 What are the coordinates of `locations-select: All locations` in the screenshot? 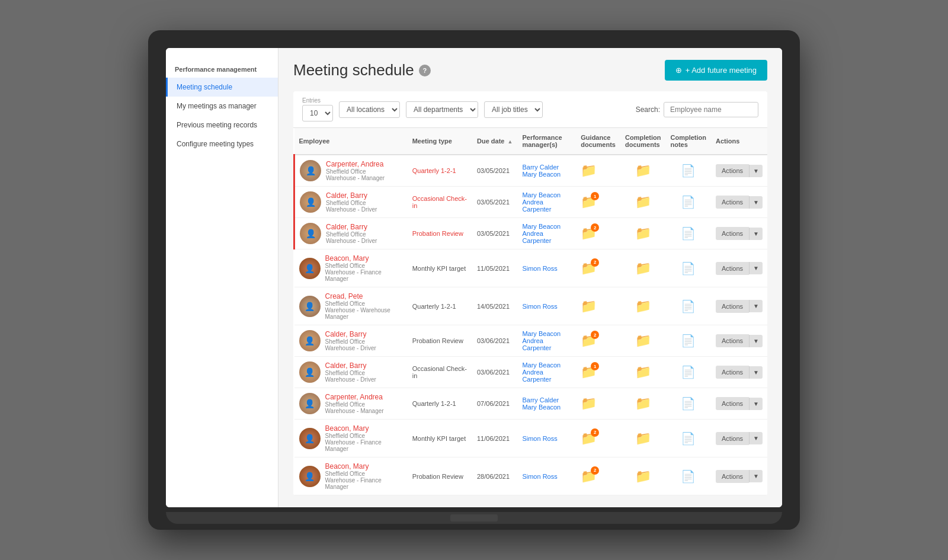 It's located at (370, 110).